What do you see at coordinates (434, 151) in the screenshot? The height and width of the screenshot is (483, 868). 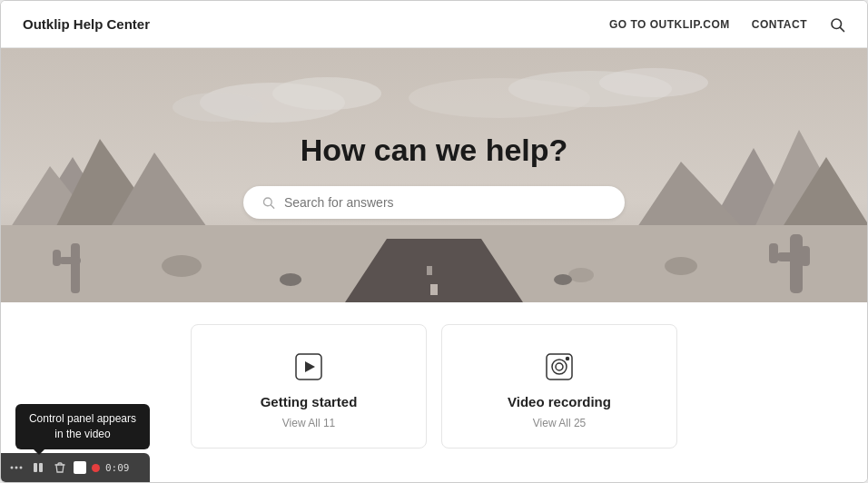 I see `hero-title: How can we help?` at bounding box center [434, 151].